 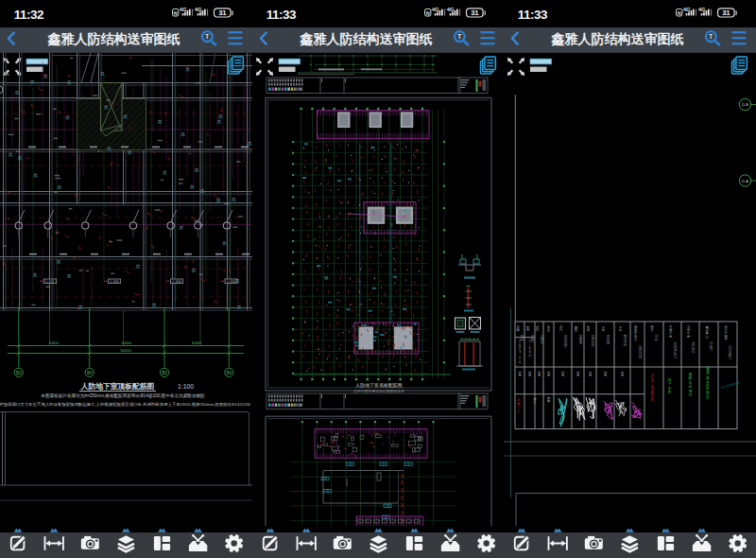 I want to click on svg-text: DRAWN, so click(x=580, y=340).